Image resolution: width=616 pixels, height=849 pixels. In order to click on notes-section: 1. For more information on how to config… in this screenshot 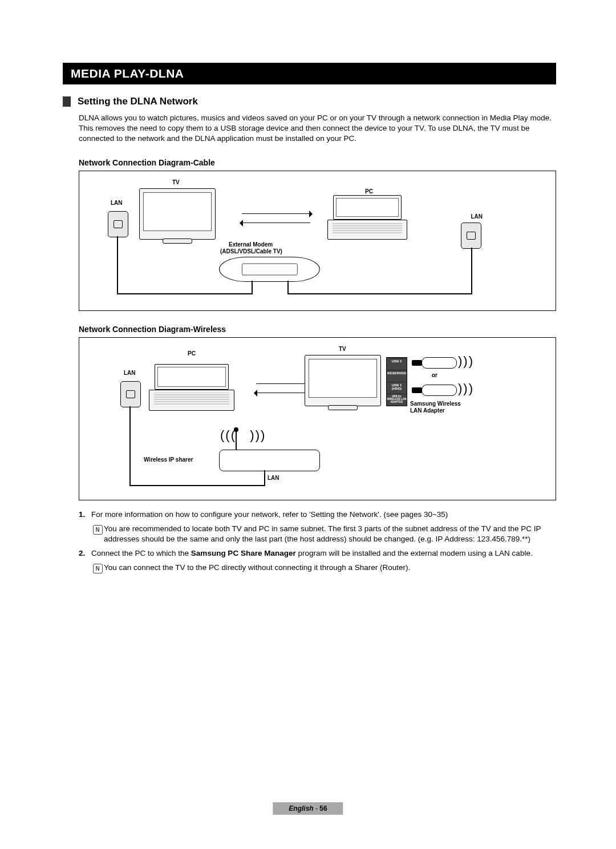, I will do `click(317, 542)`.